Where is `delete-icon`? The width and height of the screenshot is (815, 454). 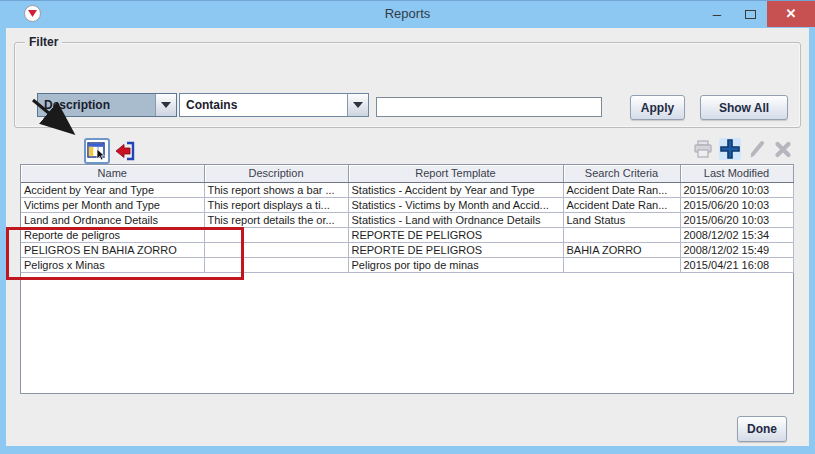
delete-icon is located at coordinates (783, 149).